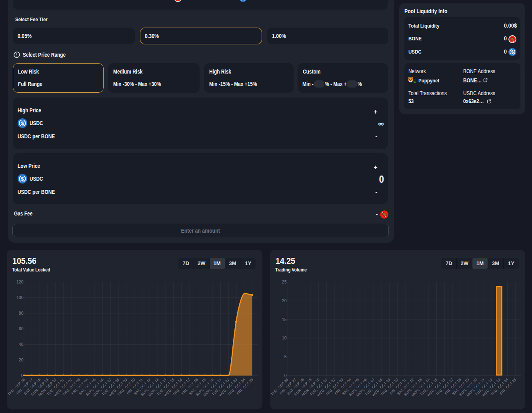 The width and height of the screenshot is (532, 413). What do you see at coordinates (285, 357) in the screenshot?
I see `svg-text: 5` at bounding box center [285, 357].